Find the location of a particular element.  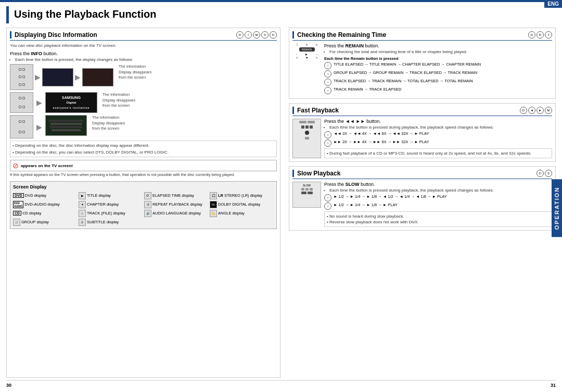

dolby-text: DOLBY DIGITAL display is located at coordinates (239, 204).